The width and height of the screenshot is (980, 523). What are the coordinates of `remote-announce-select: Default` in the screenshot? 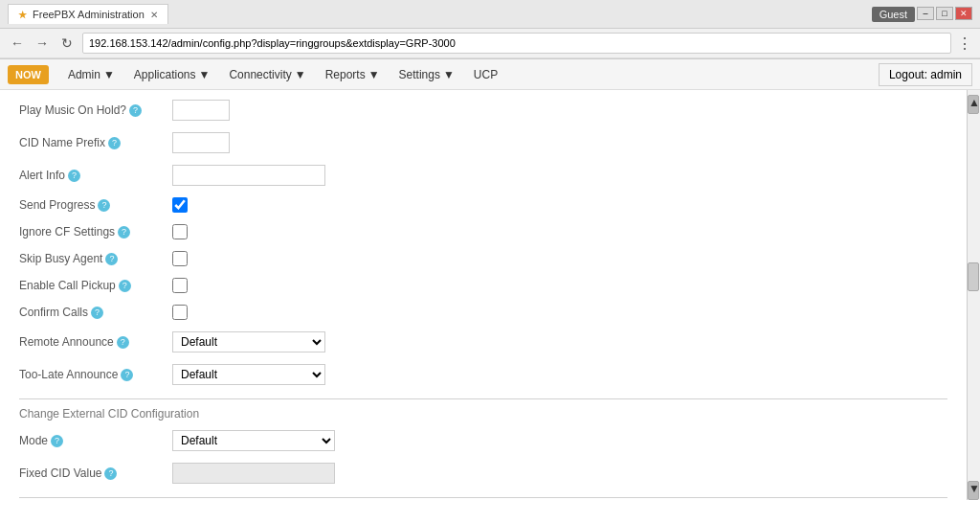 It's located at (249, 342).